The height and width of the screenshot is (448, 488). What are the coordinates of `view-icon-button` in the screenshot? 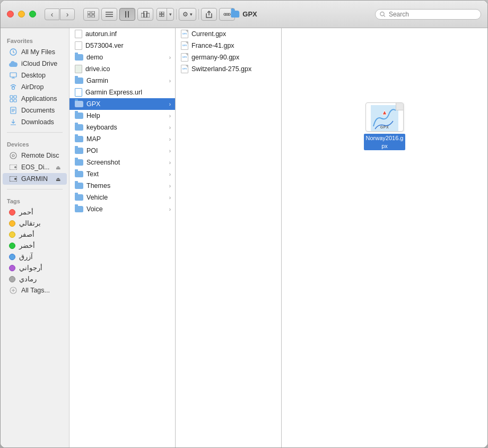 It's located at (91, 14).